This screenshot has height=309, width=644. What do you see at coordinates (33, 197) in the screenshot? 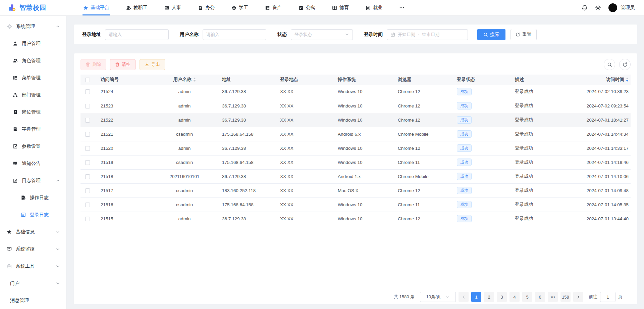
I see `sidebar-item-operation-log: 操作日志` at bounding box center [33, 197].